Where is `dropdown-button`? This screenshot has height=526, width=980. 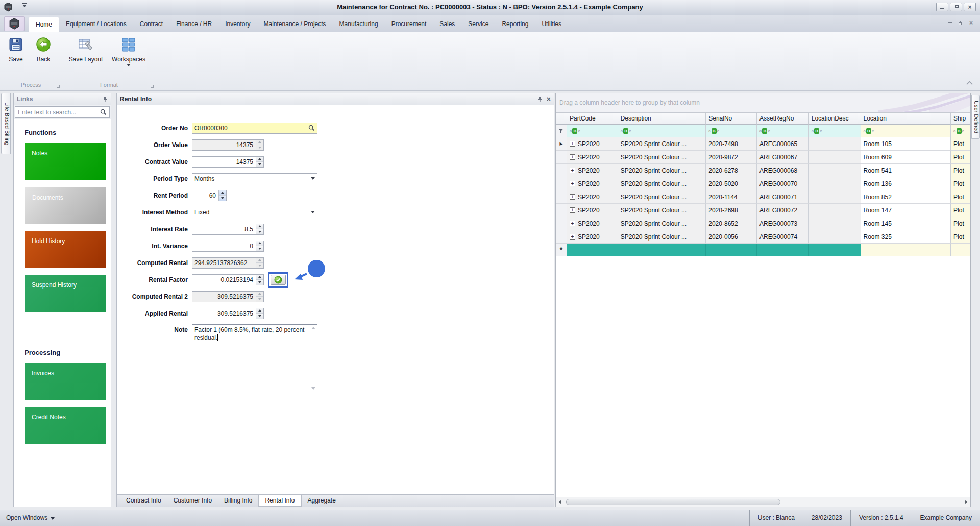 dropdown-button is located at coordinates (313, 212).